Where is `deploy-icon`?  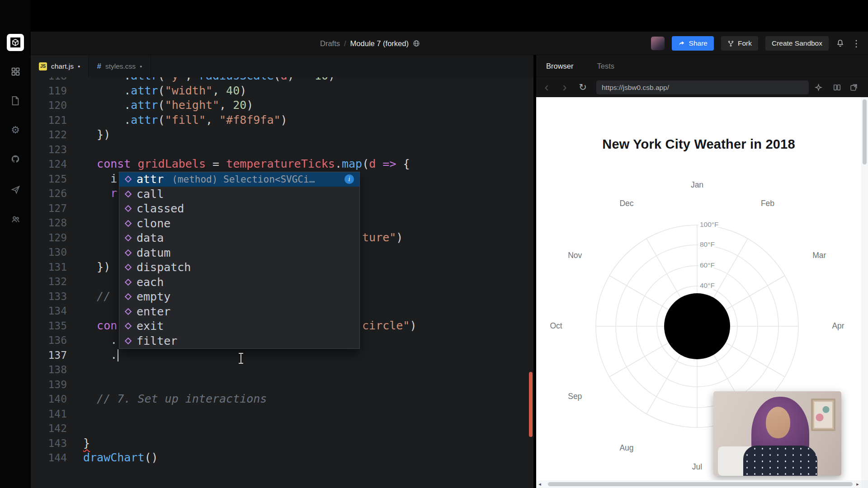
deploy-icon is located at coordinates (15, 189).